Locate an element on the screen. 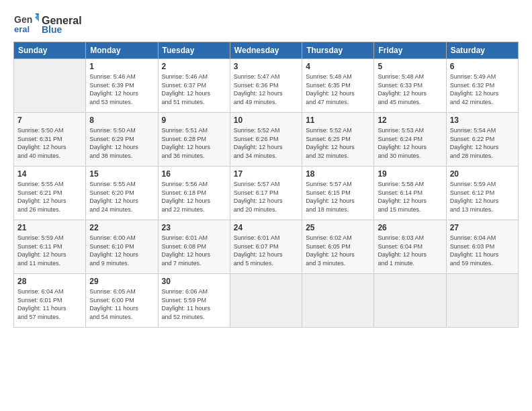 This screenshot has height=411, width=532. table-row: 3Sunrise: 5:47 AM Sunset: 6:36 PM Daylig… is located at coordinates (266, 86).